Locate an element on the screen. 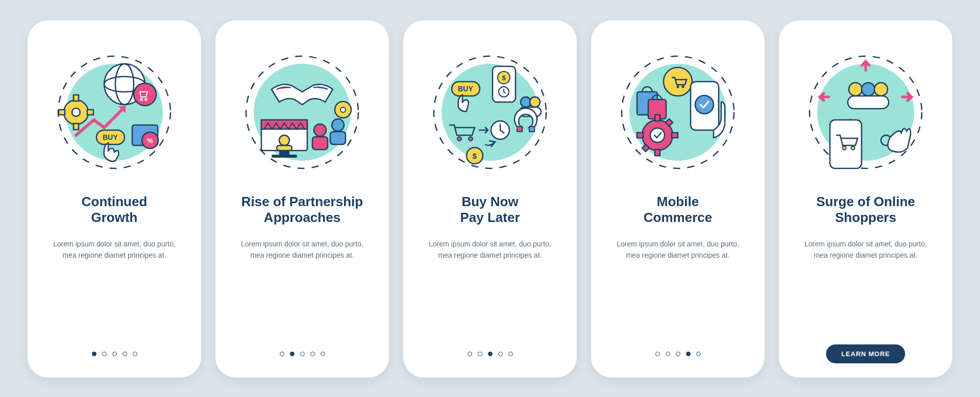 The width and height of the screenshot is (980, 397). learn-more-button: LEARN MORE is located at coordinates (866, 354).